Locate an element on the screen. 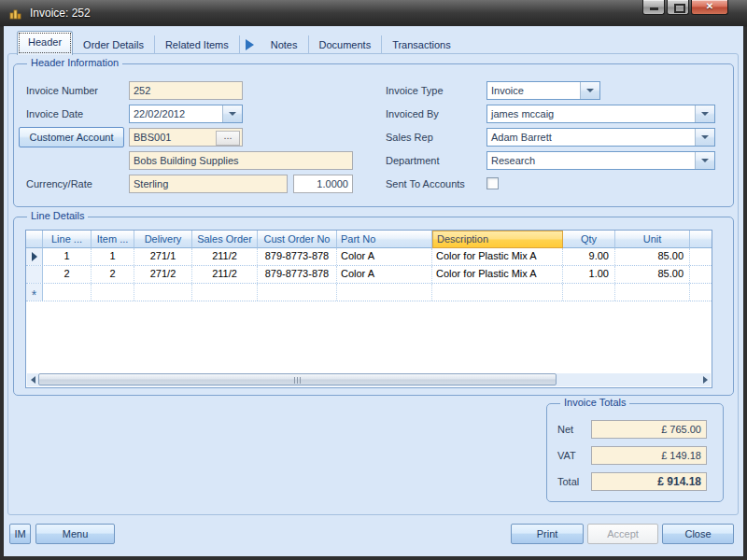 This screenshot has width=747, height=560. minimize-button is located at coordinates (654, 7).